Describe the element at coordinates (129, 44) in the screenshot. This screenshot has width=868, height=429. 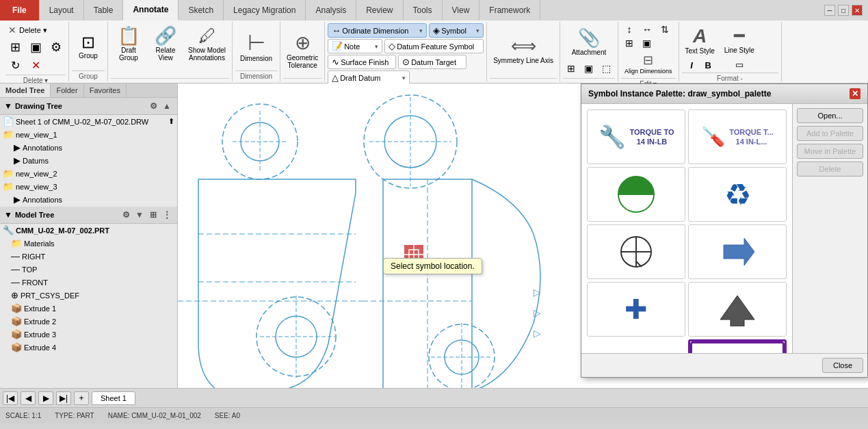
I see `draft-group-button: 📋 Draft Group` at that location.